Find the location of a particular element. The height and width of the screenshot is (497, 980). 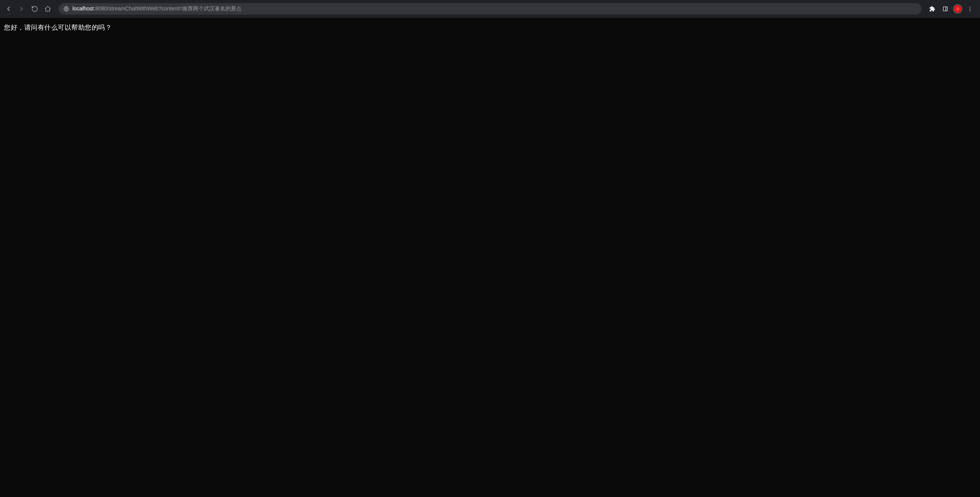

address-bar: localhost:8080/streamChatWithWeb?content… is located at coordinates (490, 9).